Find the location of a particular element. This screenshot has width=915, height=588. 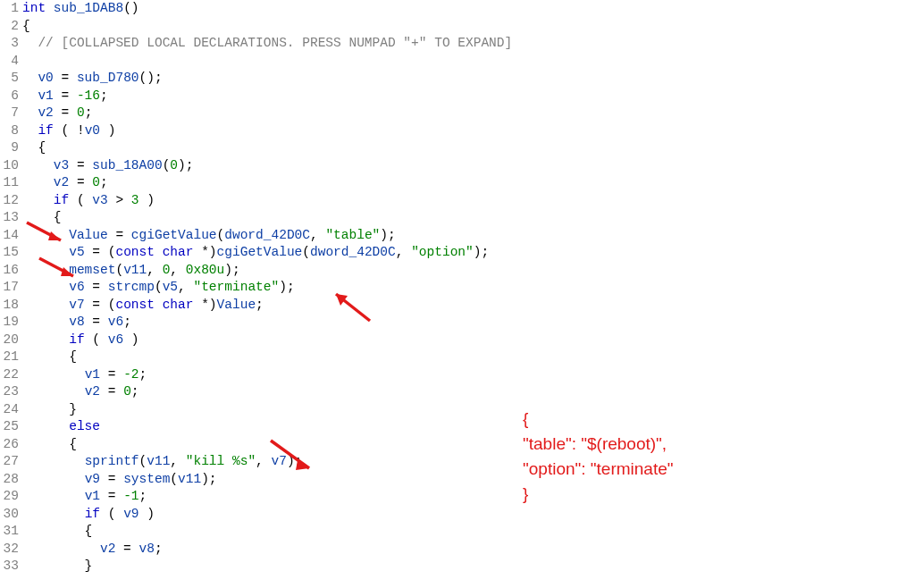

line-number: 25 is located at coordinates (11, 427).